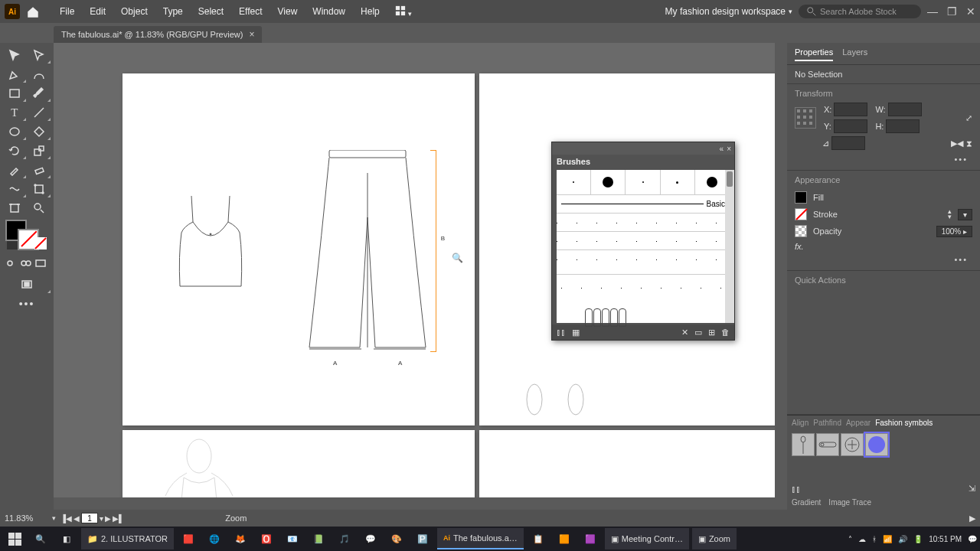 This screenshot has width=980, height=551. Describe the element at coordinates (972, 488) in the screenshot. I see `break-link-icon: ⇲` at that location.